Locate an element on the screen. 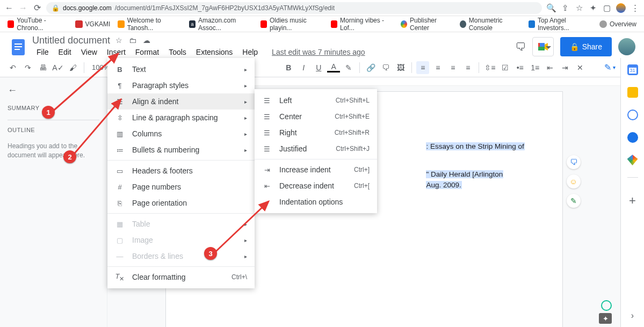 This screenshot has width=644, height=327. share-button: 🔒Share is located at coordinates (586, 47).